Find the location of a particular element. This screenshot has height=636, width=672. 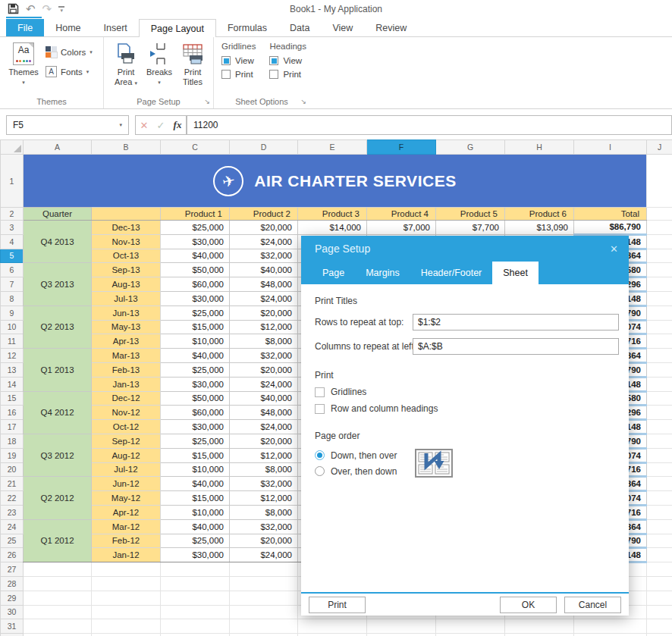

row-header-2: 2 is located at coordinates (12, 214).